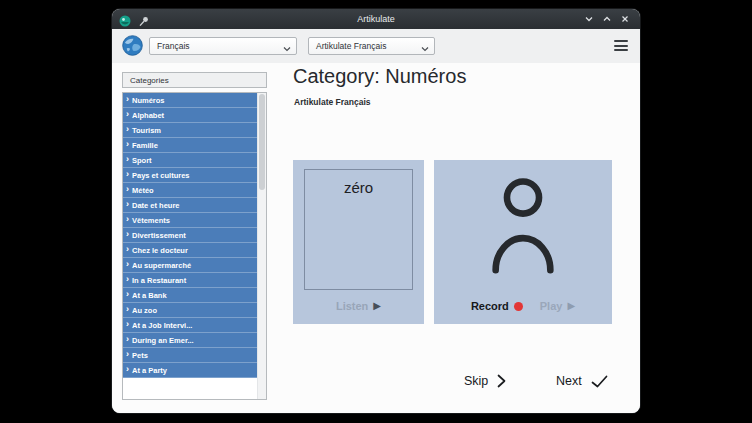 The height and width of the screenshot is (423, 752). I want to click on course-subtitle: Artikulate Français, so click(332, 102).